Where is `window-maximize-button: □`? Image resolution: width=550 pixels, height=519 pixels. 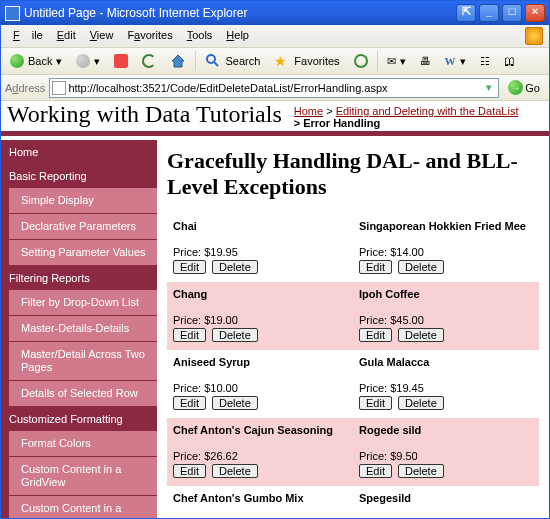 window-maximize-button: □ is located at coordinates (512, 13).